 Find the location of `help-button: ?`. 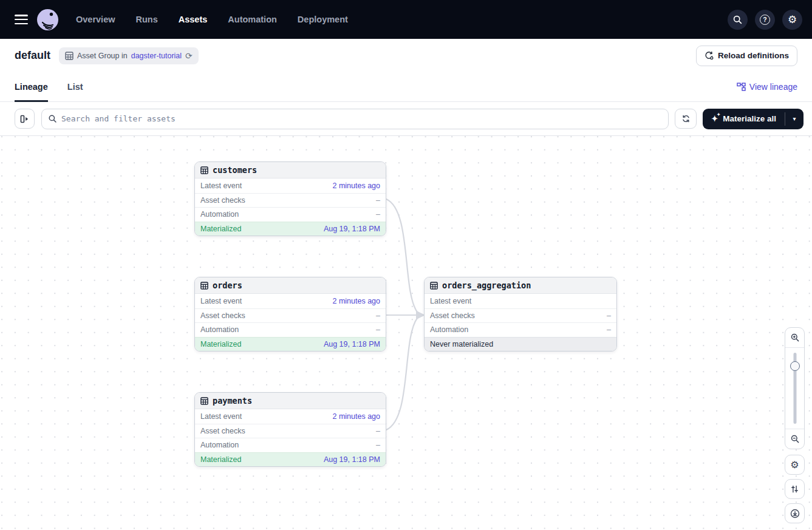

help-button: ? is located at coordinates (765, 19).